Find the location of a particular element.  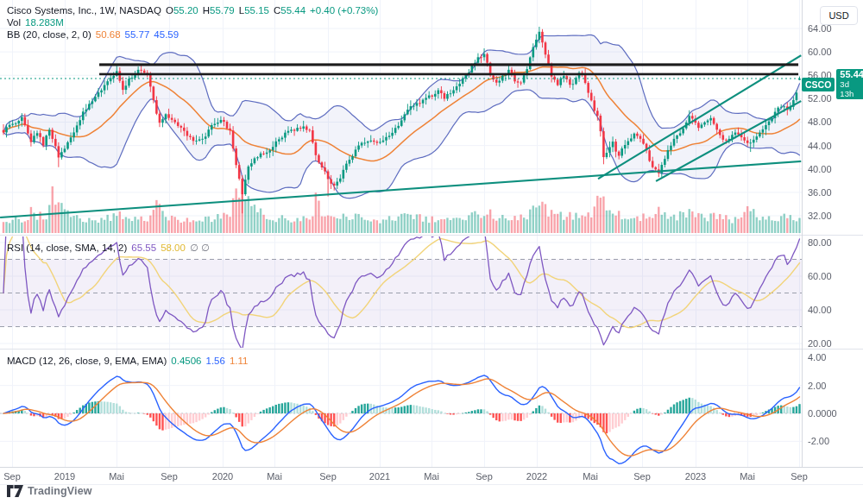

price-axis-label: 60.00 is located at coordinates (820, 52).